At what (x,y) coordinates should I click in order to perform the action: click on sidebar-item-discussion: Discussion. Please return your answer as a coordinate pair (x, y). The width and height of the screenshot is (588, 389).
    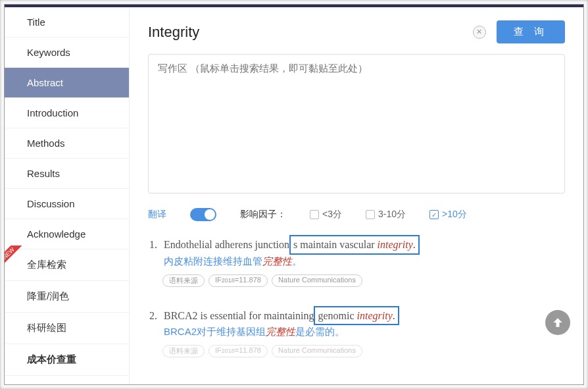
    Looking at the image, I should click on (67, 204).